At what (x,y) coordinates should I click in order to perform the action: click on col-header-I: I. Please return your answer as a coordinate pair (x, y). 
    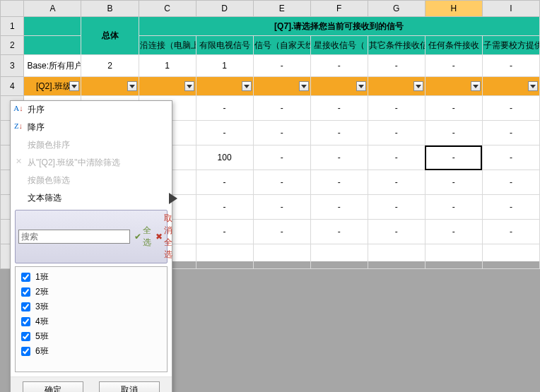
    Looking at the image, I should click on (510, 8).